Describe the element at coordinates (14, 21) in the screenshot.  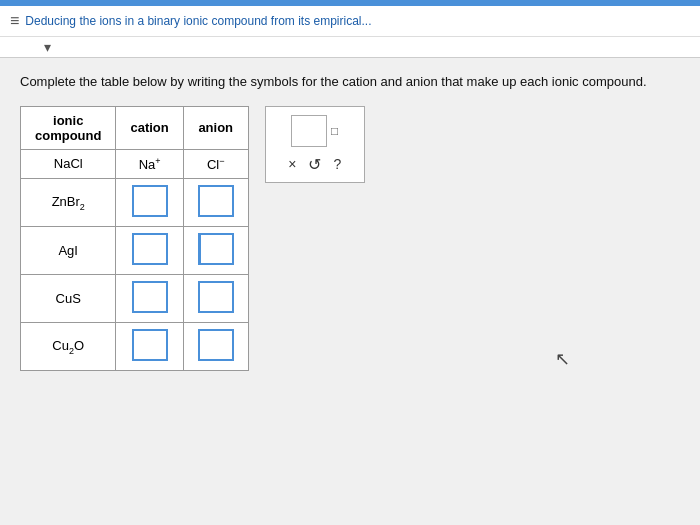
I see `menu-icon: ≡` at that location.